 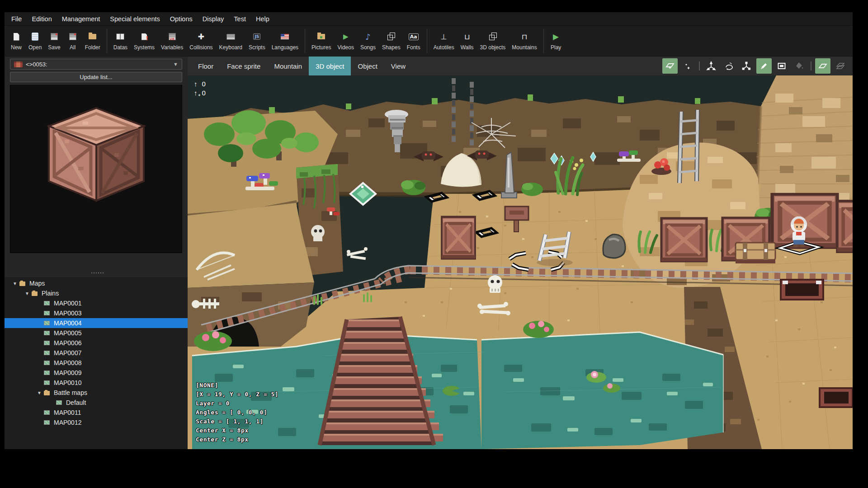 What do you see at coordinates (556, 37) in the screenshot?
I see `play-icon` at bounding box center [556, 37].